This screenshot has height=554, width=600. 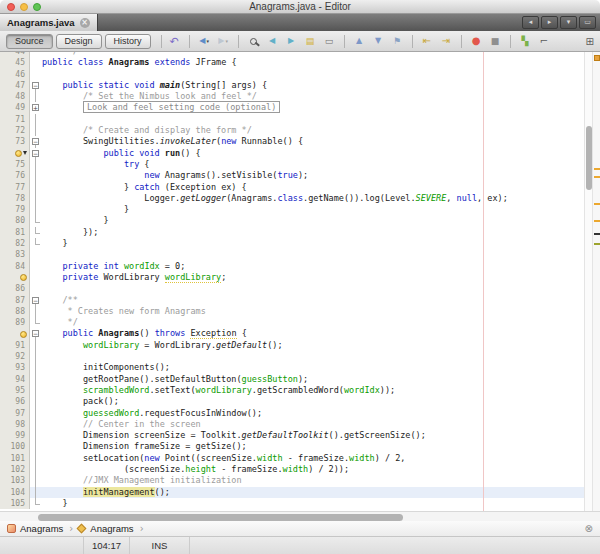 I want to click on line-number: 91, so click(x=15, y=346).